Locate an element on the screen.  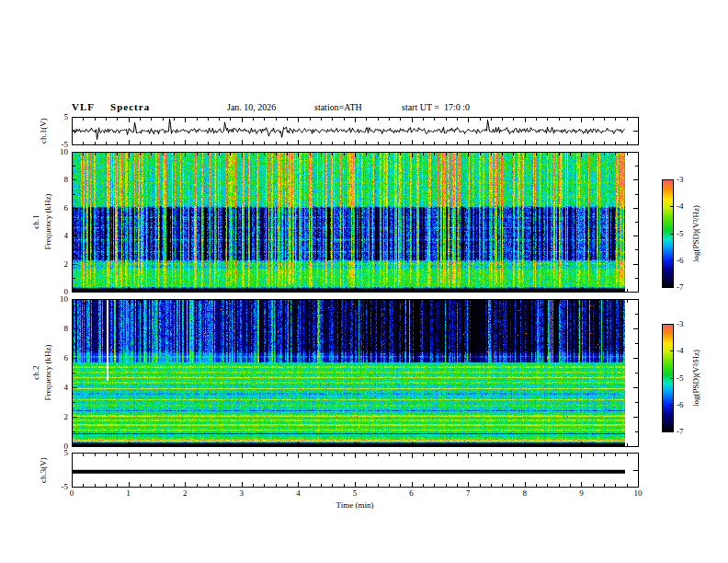
x-tick-label: 2 is located at coordinates (185, 493).